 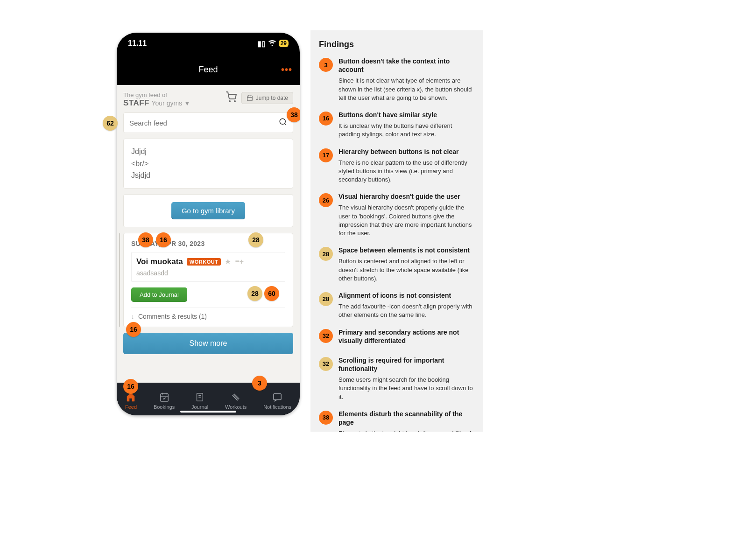 What do you see at coordinates (287, 70) in the screenshot?
I see `more-menu-icon: •••` at bounding box center [287, 70].